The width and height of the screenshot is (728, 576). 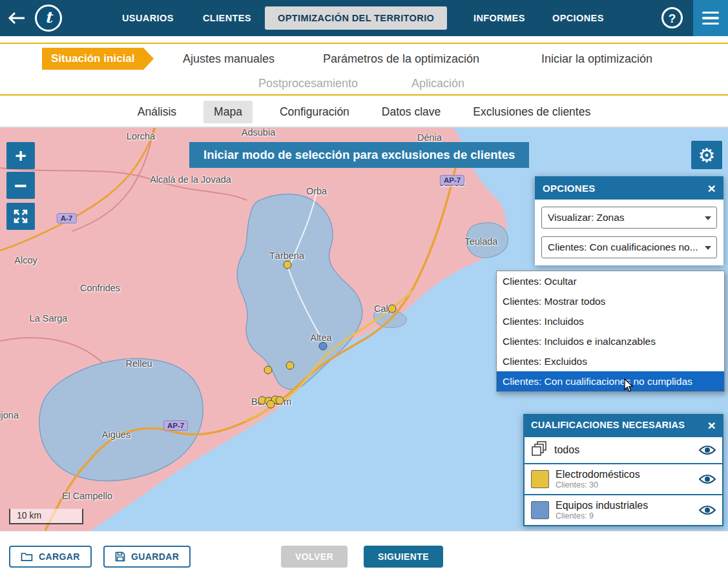 I want to click on step-ajustes-manuales: Ajustes manuales, so click(x=229, y=59).